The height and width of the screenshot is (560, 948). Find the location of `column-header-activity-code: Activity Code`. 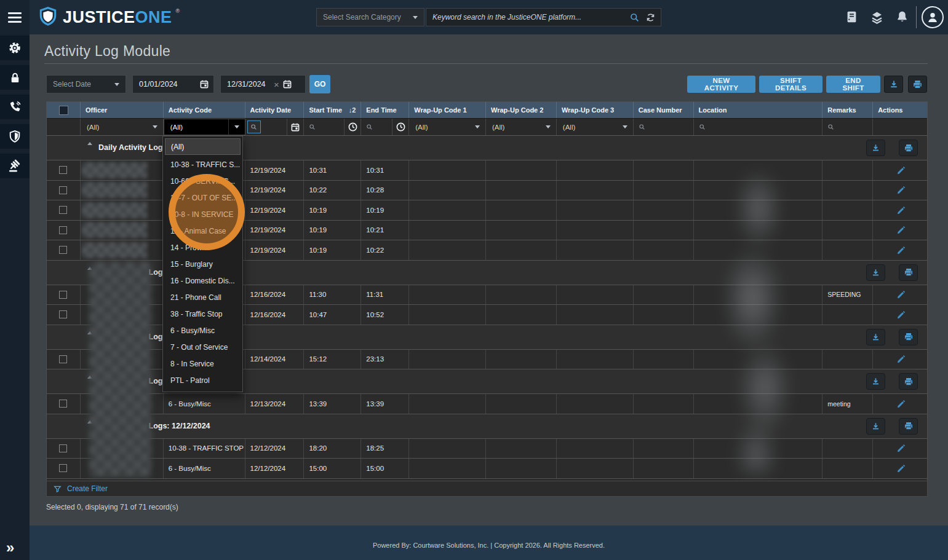

column-header-activity-code: Activity Code is located at coordinates (204, 110).